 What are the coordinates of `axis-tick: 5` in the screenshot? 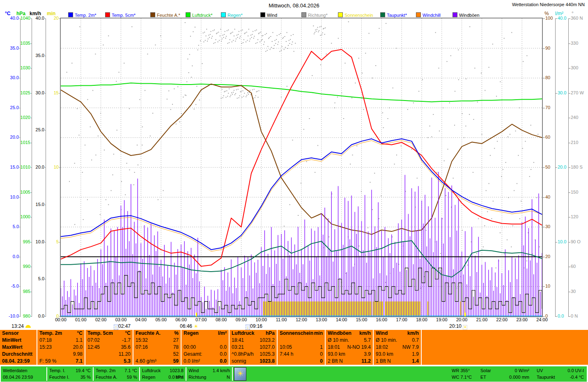 It's located at (51, 242).